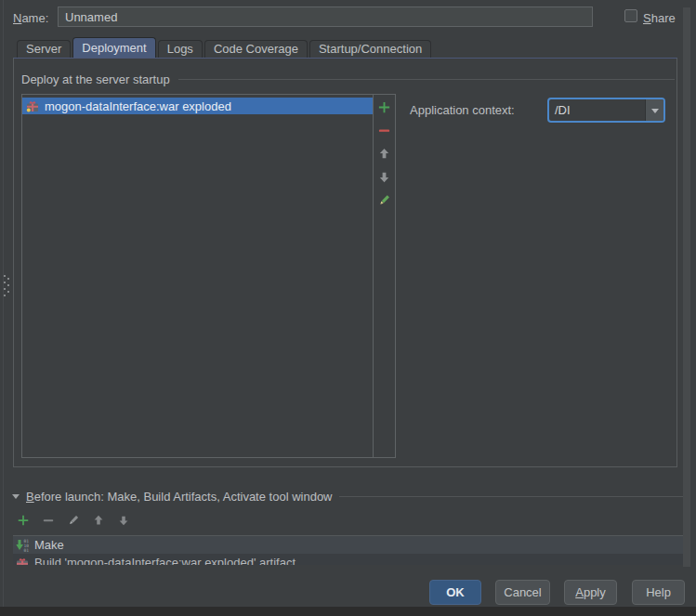 The width and height of the screenshot is (696, 616). Describe the element at coordinates (522, 593) in the screenshot. I see `cancel-button: Cancel` at that location.